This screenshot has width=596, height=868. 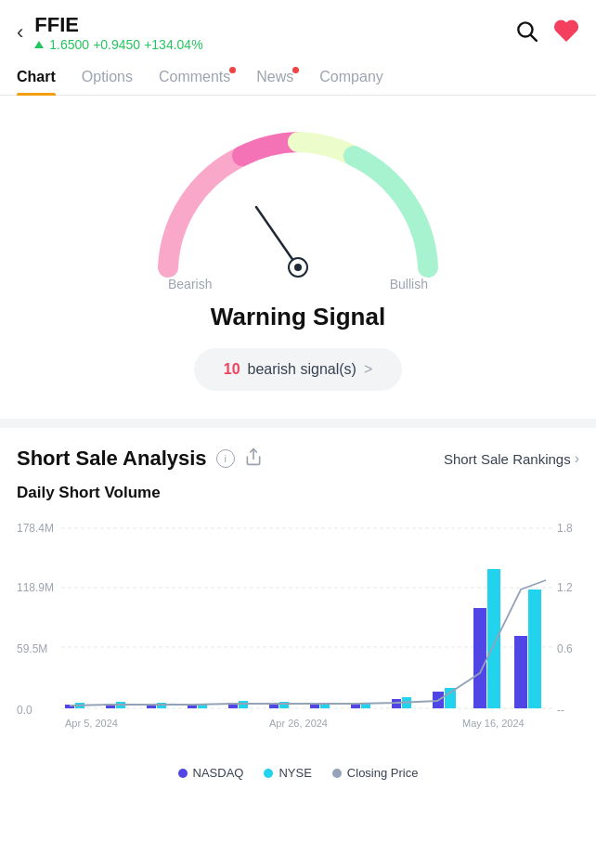 What do you see at coordinates (232, 369) in the screenshot?
I see `signal-count: 10` at bounding box center [232, 369].